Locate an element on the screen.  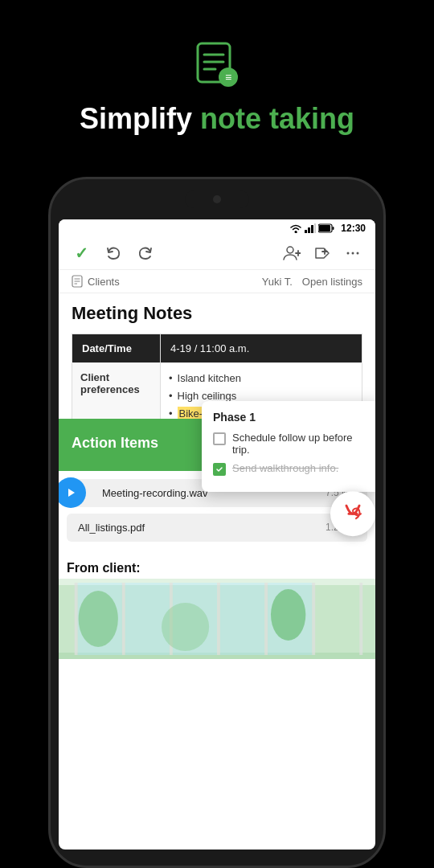
pdf-file-name: All_listings.pdf is located at coordinates (202, 527).